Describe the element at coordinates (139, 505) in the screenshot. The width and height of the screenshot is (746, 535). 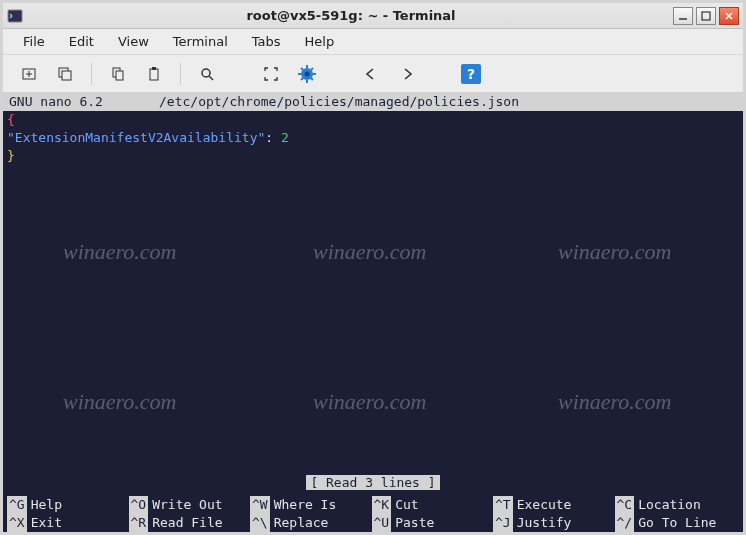
I see `shortcut-key: ^O` at that location.